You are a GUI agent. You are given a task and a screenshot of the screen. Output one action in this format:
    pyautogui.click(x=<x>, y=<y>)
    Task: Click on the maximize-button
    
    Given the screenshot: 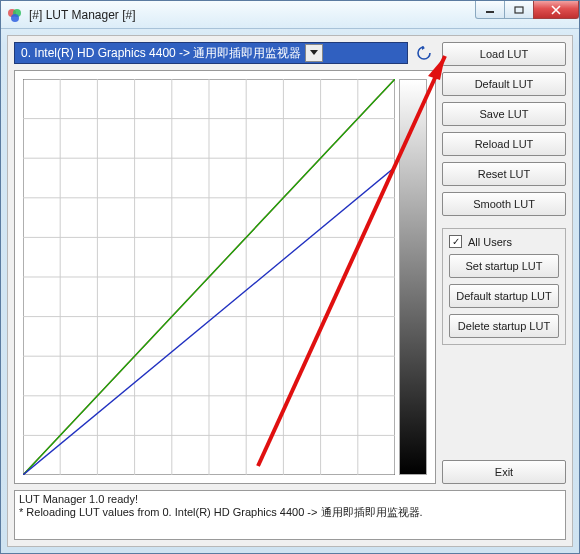 What is the action you would take?
    pyautogui.click(x=519, y=10)
    